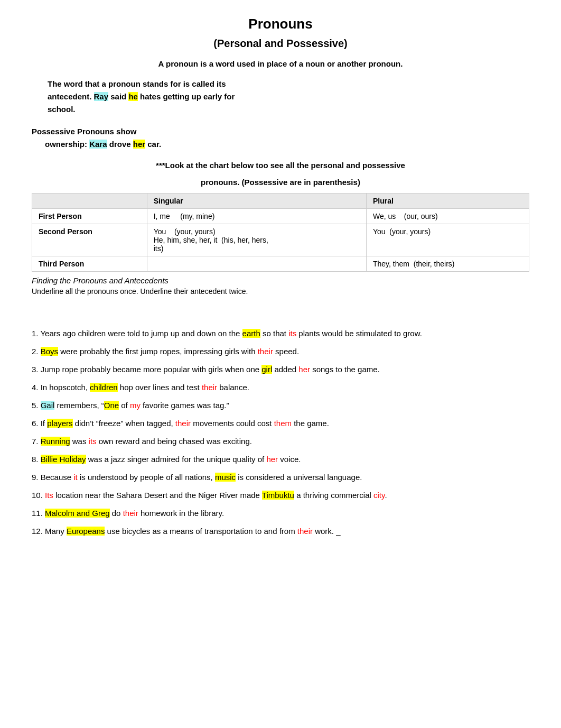 The height and width of the screenshot is (728, 561). I want to click on exercise-num: 2., so click(36, 351).